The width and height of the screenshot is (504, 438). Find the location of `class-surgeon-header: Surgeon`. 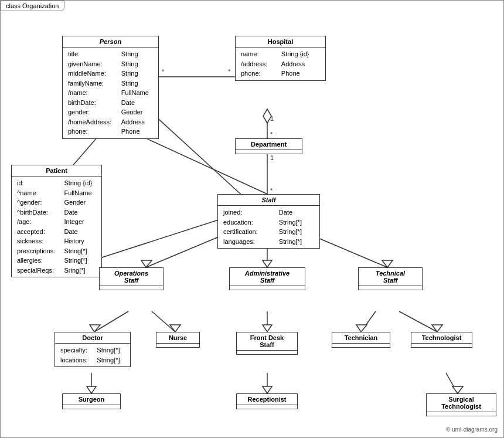

class-surgeon-header: Surgeon is located at coordinates (91, 400).